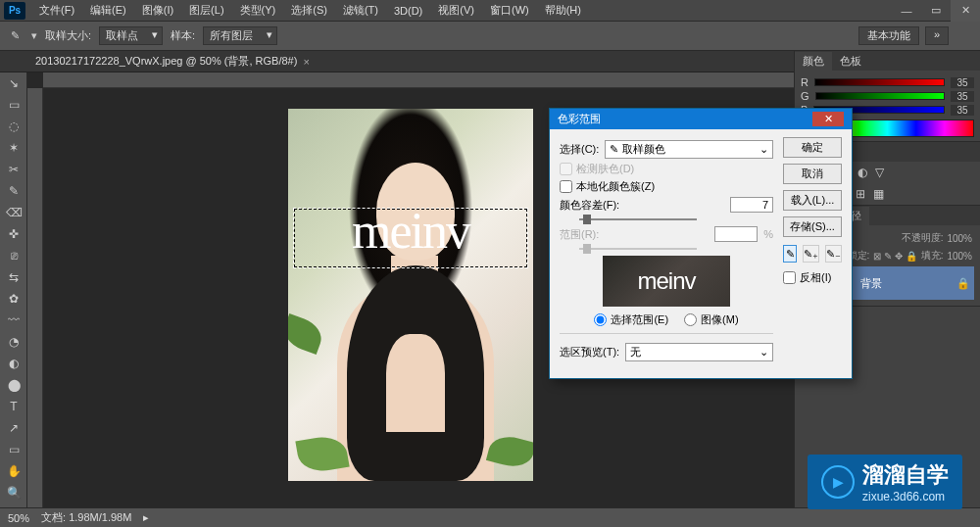 The width and height of the screenshot is (980, 527). What do you see at coordinates (146, 517) in the screenshot?
I see `status-arrow-icon: ▸` at bounding box center [146, 517].